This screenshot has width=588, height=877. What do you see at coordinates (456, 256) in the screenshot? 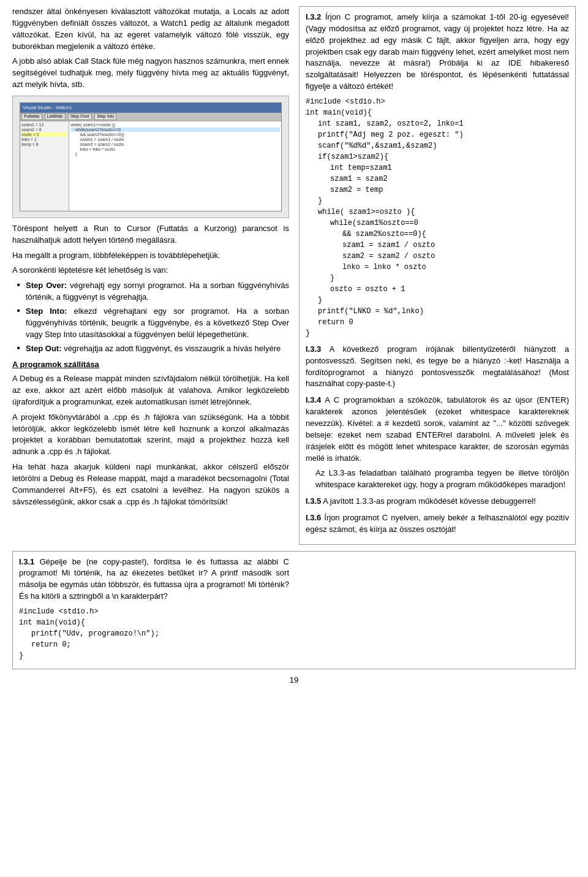
I see `code-line-15: szam2 = szam2 / oszto` at bounding box center [456, 256].